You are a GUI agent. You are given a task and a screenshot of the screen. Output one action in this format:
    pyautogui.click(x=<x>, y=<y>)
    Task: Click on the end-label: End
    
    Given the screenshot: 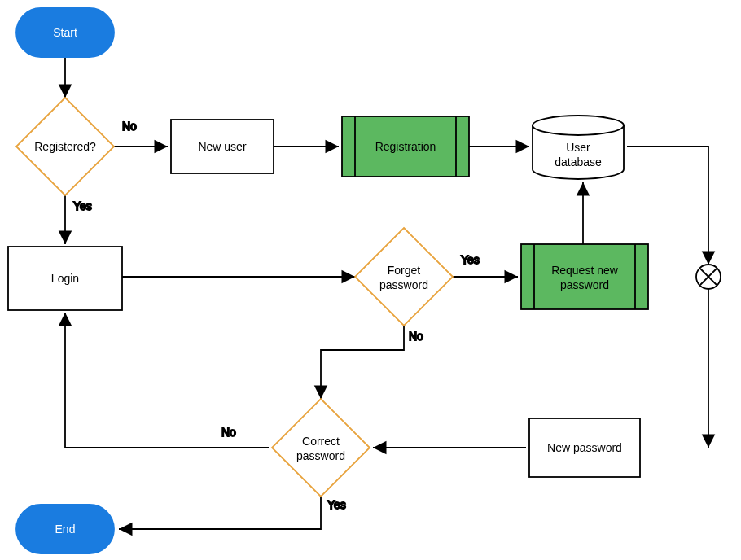 What is the action you would take?
    pyautogui.click(x=65, y=529)
    